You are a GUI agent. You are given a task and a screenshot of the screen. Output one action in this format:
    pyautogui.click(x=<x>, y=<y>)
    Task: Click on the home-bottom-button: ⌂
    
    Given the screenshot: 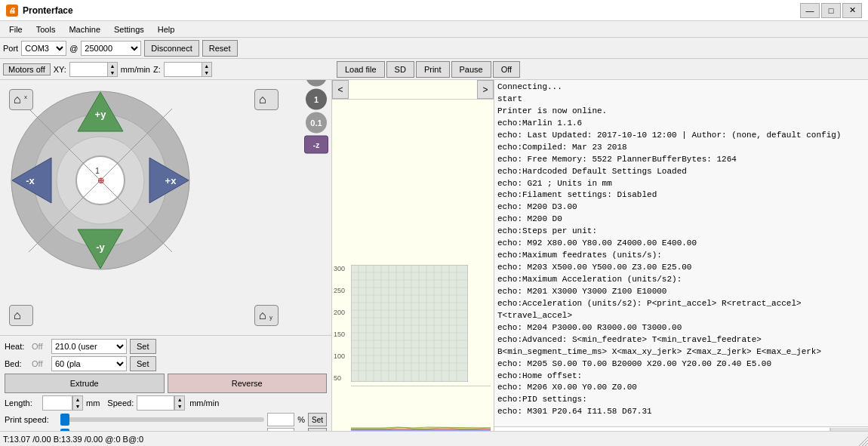 What is the action you would take?
    pyautogui.click(x=21, y=315)
    